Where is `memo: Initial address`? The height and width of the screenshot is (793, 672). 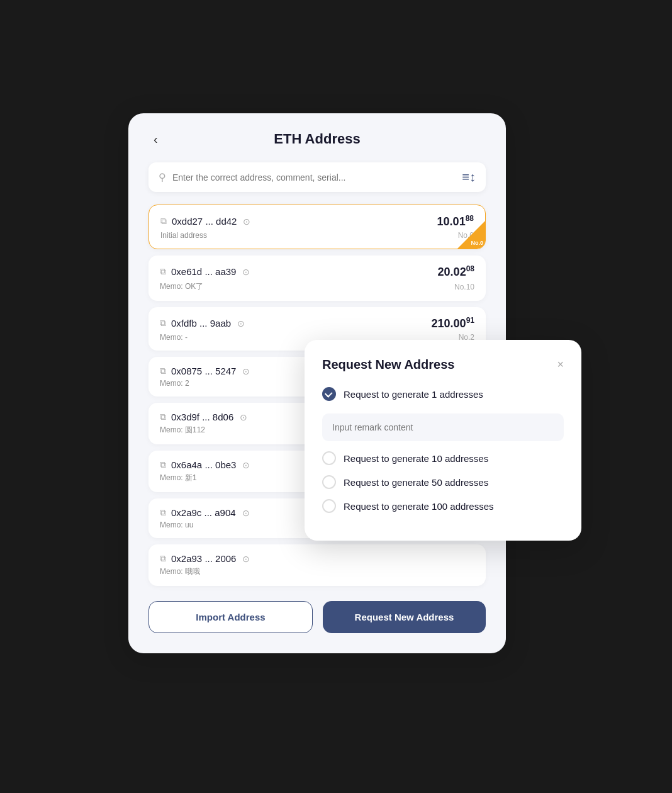
memo: Initial address is located at coordinates (184, 235).